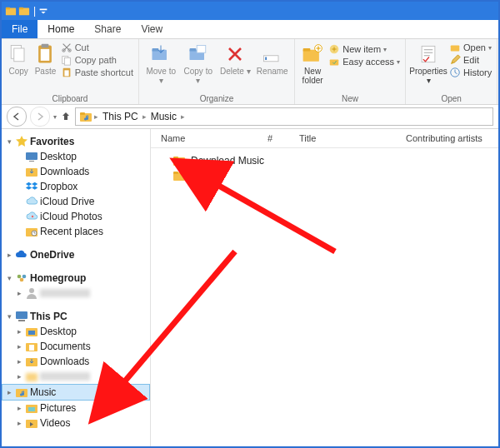 The image size is (500, 448). I want to click on column-headers: Name # Title Contributing artists, so click(325, 138).